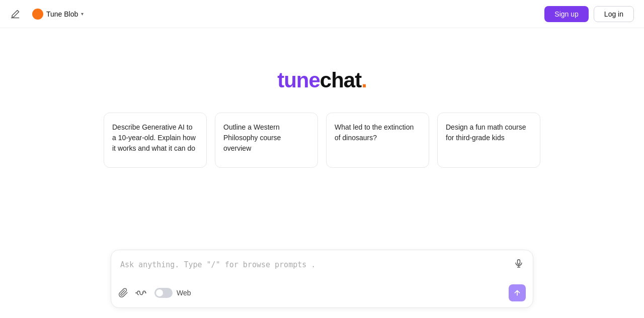  Describe the element at coordinates (486, 133) in the screenshot. I see `suggestion-card-4-text: Design a fun math course for third-grade…` at that location.